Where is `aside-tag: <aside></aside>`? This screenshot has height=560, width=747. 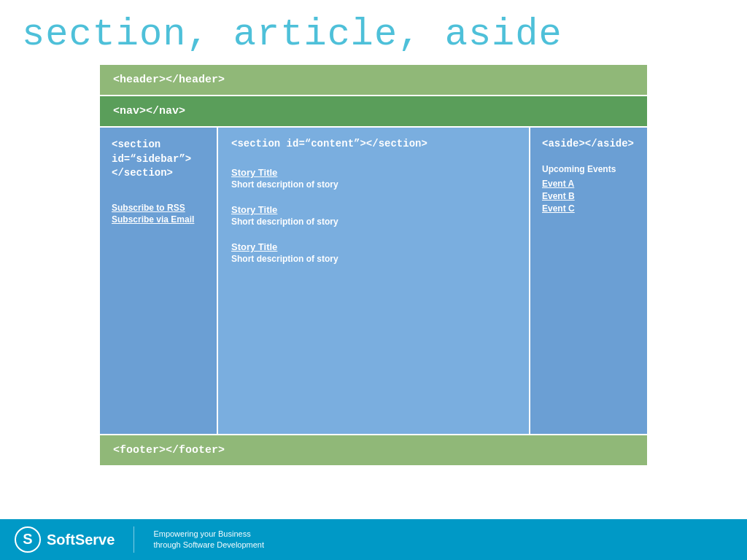 aside-tag: <aside></aside> is located at coordinates (589, 144).